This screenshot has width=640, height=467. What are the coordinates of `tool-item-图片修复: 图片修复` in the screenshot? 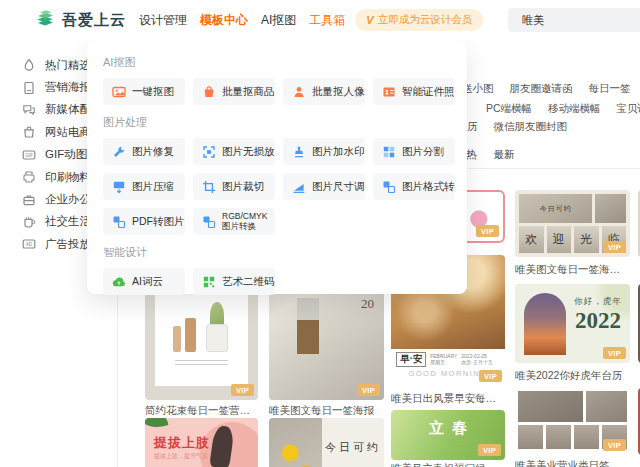 It's located at (144, 152).